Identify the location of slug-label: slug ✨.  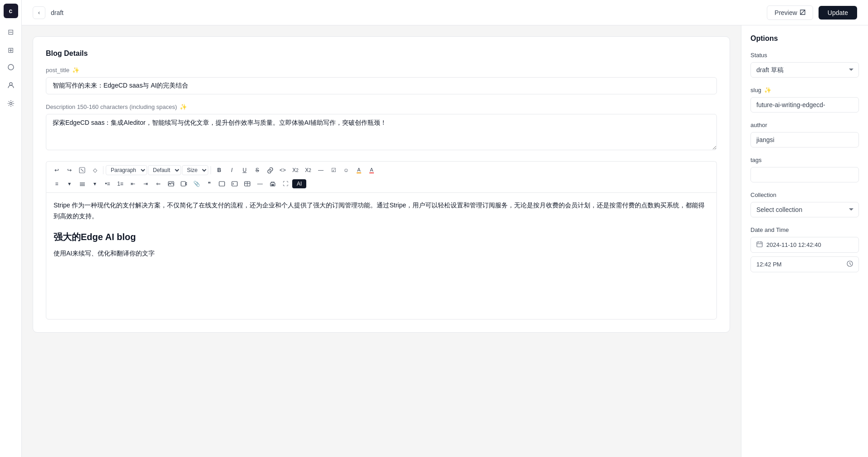
(805, 90).